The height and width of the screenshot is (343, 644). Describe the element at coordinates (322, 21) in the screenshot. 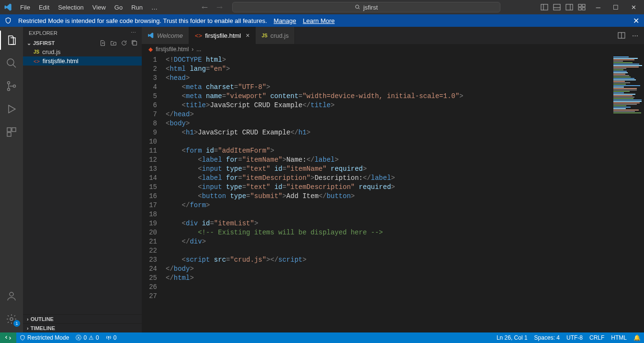

I see `restricted-banner: Restricted Mode is intended for safe cod…` at that location.